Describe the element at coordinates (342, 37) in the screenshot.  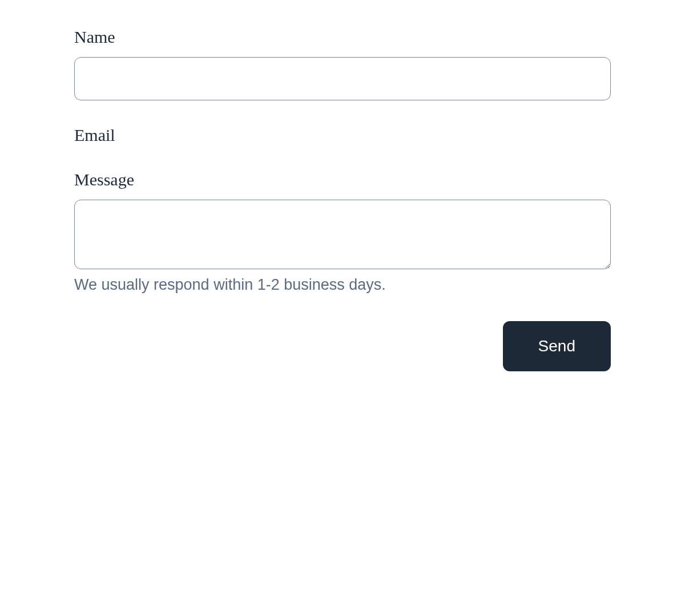
I see `name-label: Name` at that location.